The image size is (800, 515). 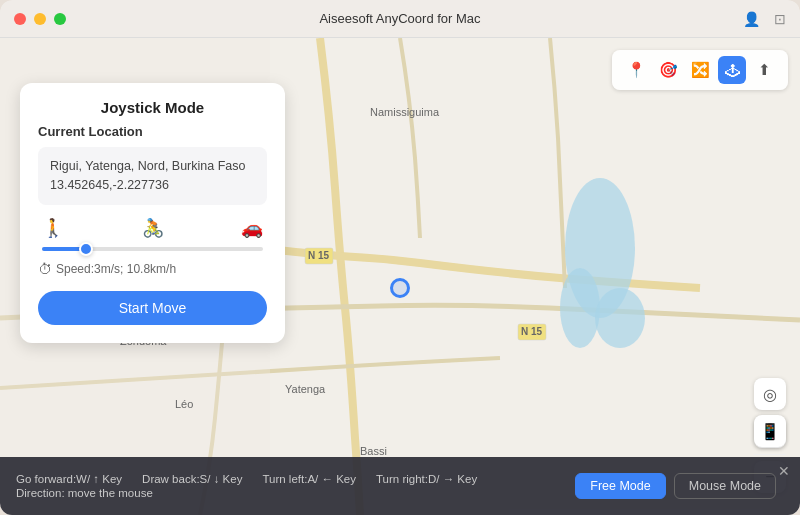 What do you see at coordinates (676, 486) in the screenshot?
I see `bottom-actions: Free Mode Mouse Mode` at bounding box center [676, 486].